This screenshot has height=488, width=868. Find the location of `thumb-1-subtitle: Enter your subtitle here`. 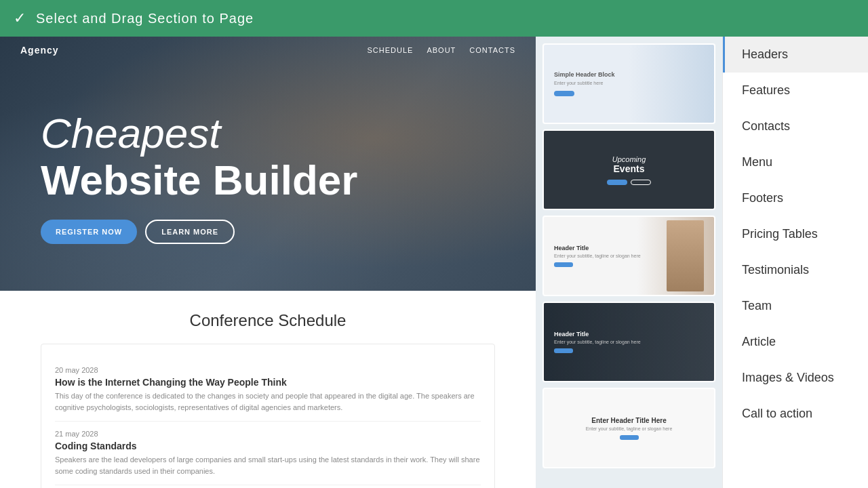

thumb-1-subtitle: Enter your subtitle here is located at coordinates (629, 83).